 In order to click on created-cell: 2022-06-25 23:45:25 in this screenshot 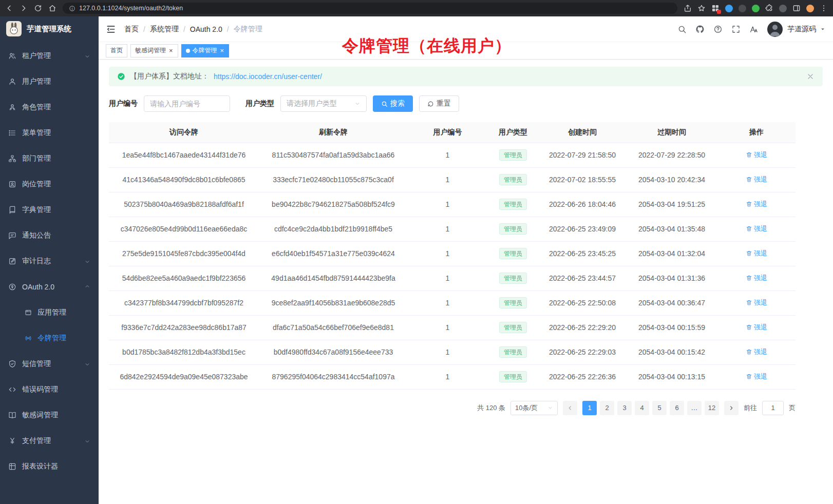, I will do `click(582, 254)`.